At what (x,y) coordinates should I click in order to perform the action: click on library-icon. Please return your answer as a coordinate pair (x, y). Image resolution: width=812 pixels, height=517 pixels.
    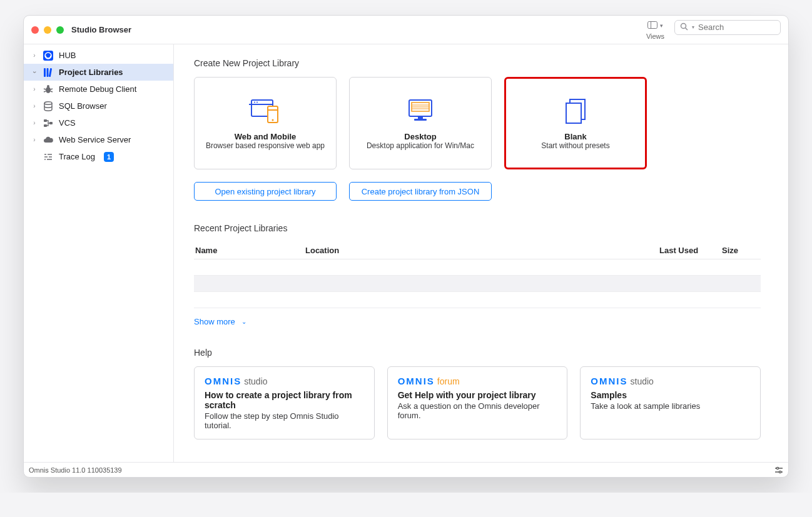
    Looking at the image, I should click on (48, 73).